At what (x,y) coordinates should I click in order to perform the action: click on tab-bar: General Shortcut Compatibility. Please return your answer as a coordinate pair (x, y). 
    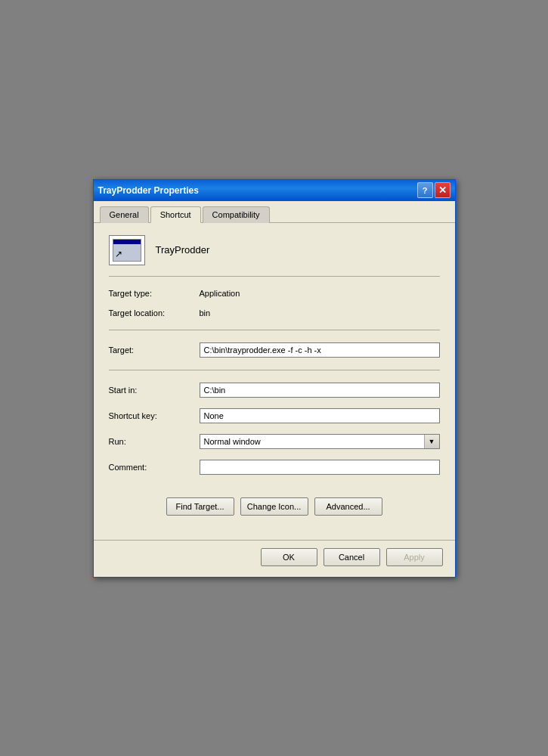
    Looking at the image, I should click on (274, 212).